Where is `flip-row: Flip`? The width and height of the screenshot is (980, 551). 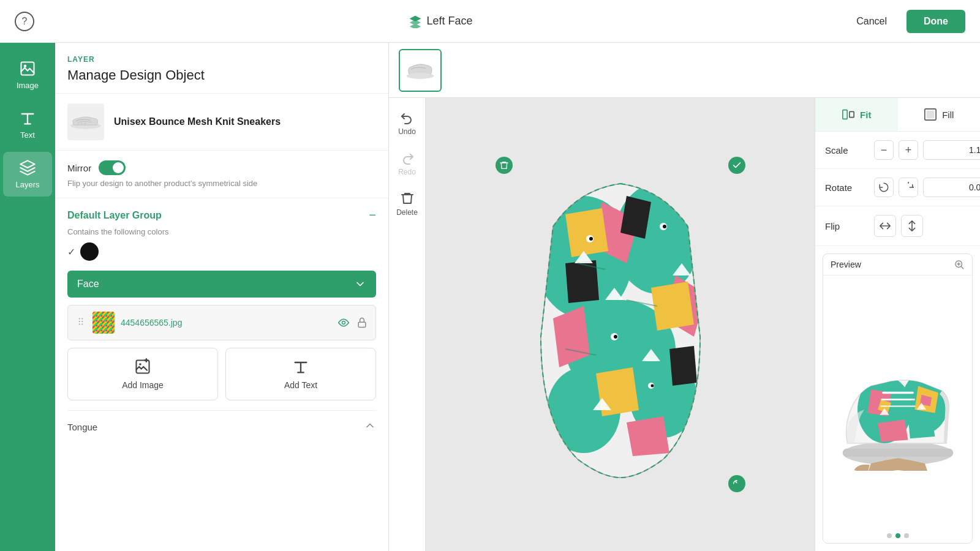
flip-row: Flip is located at coordinates (898, 227).